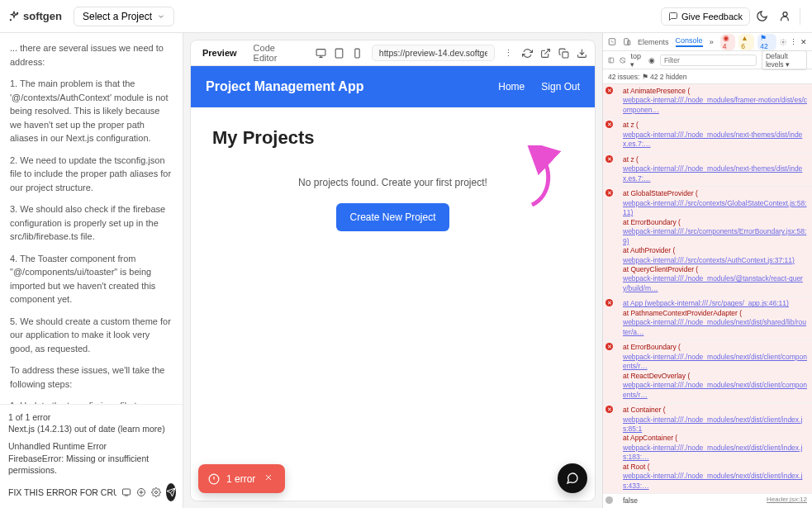 The image size is (812, 508). What do you see at coordinates (747, 42) in the screenshot?
I see `warn-count-badge: ▲ 6` at bounding box center [747, 42].